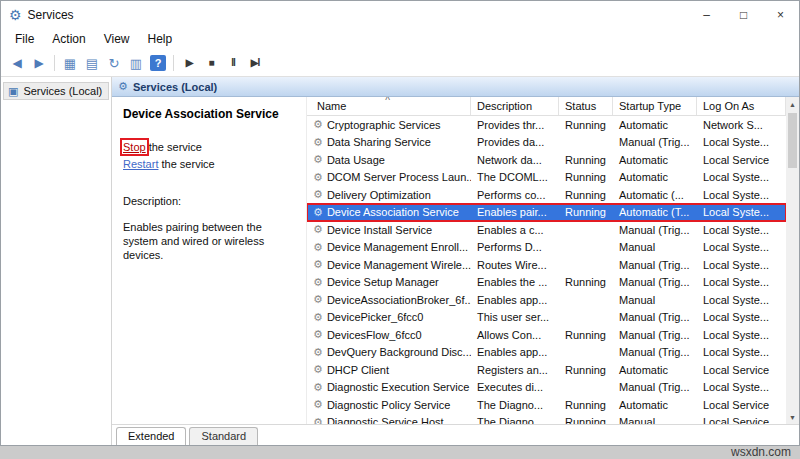 This screenshot has width=800, height=459. I want to click on table-row: ⚙DCOM Server Process Laun...The DCOML...…, so click(546, 178).